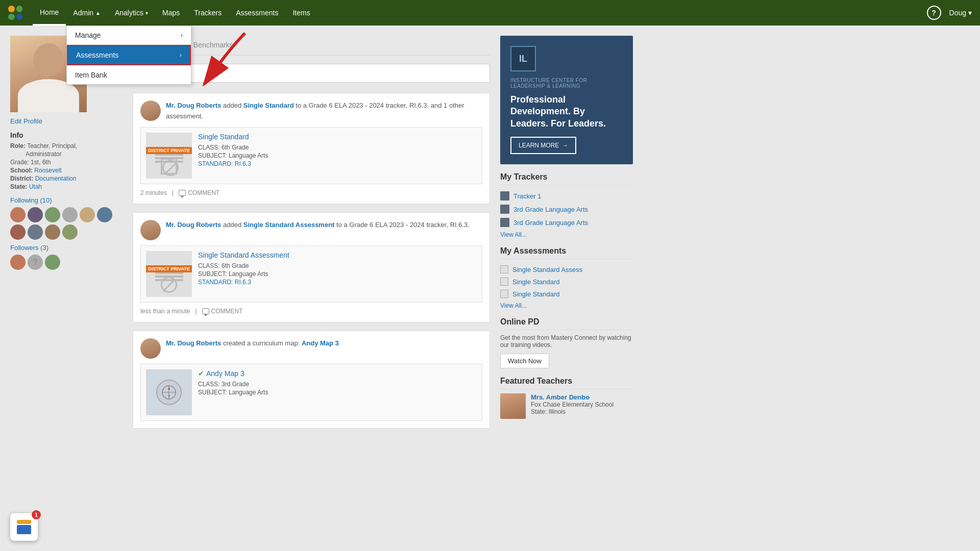 This screenshot has height=551, width=980. I want to click on tracker-icon, so click(505, 196).